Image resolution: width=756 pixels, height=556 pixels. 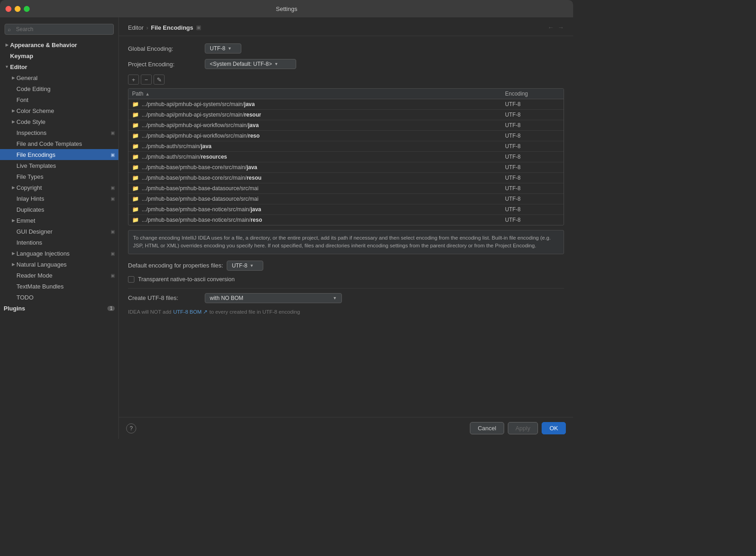 I want to click on cancel-button: Cancel, so click(x=487, y=428).